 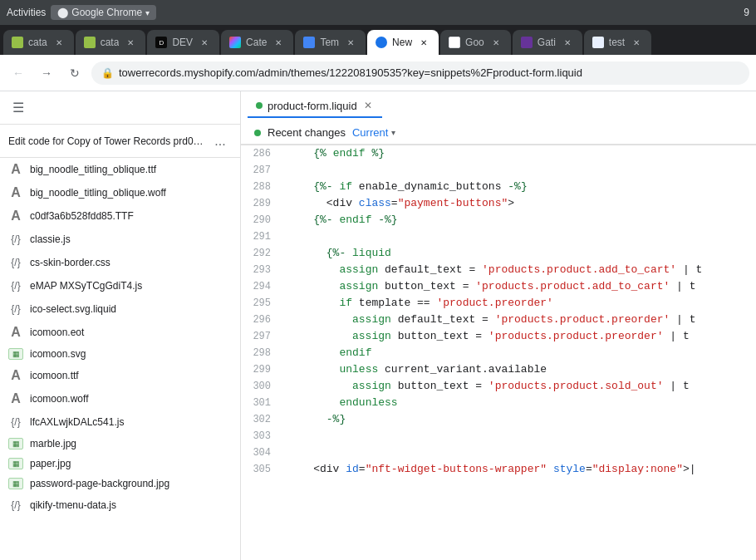 What do you see at coordinates (498, 420) in the screenshot?
I see `code-line-302: 302 -%}` at bounding box center [498, 420].